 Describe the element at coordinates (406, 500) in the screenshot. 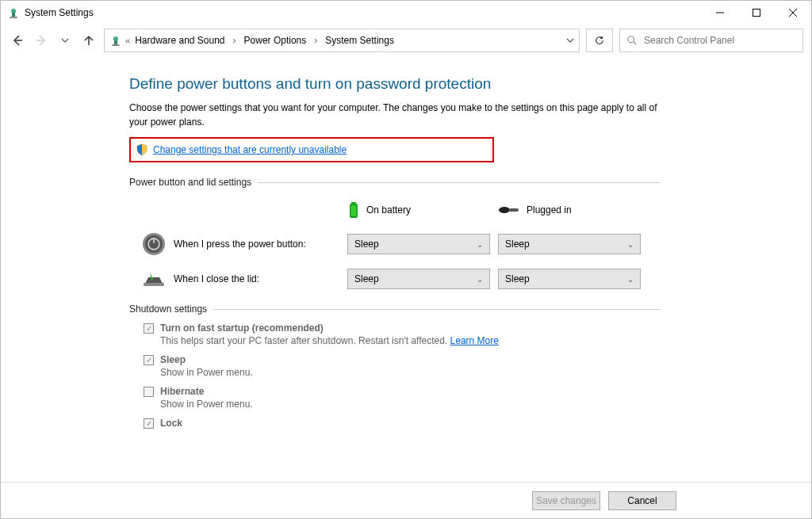

I see `footer: Save changes Cancel` at that location.